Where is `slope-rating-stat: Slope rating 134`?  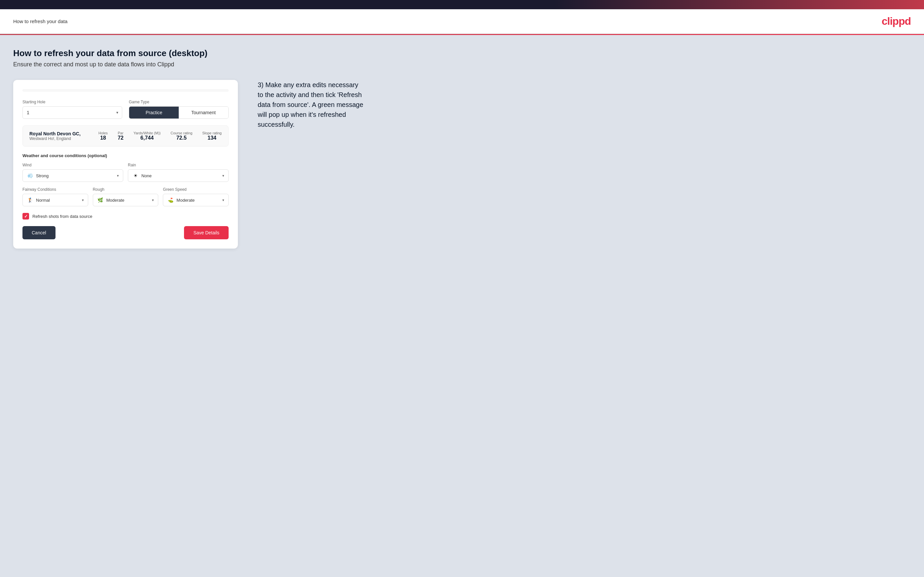 slope-rating-stat: Slope rating 134 is located at coordinates (212, 136).